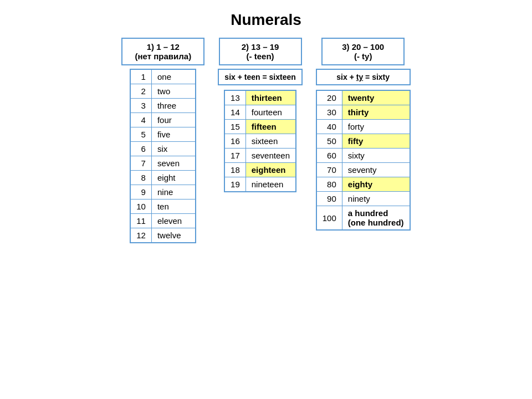 The image size is (532, 399). Describe the element at coordinates (364, 98) in the screenshot. I see `table-row: 20twenty` at that location.